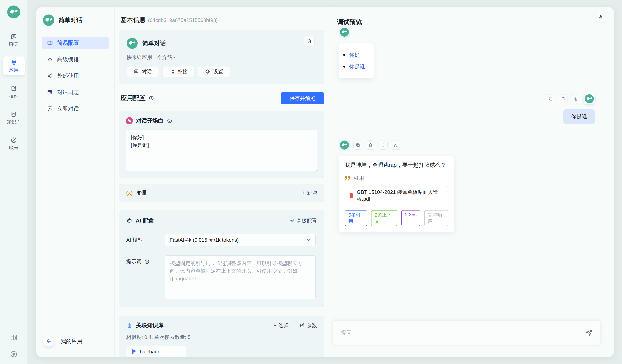  What do you see at coordinates (436, 218) in the screenshot?
I see `full-response-badge: 完整响应` at bounding box center [436, 218].